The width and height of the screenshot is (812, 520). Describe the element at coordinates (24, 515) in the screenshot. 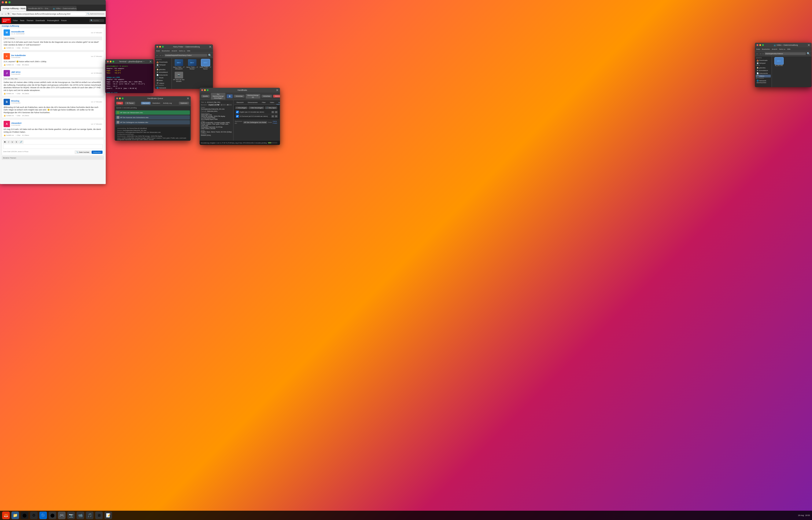

I see `dock-apps-icon: ⬤` at that location.